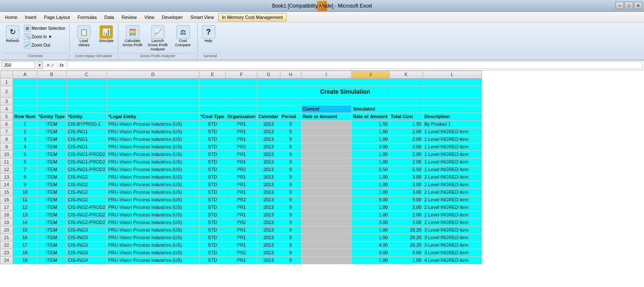 This screenshot has height=287, width=644. What do you see at coordinates (326, 169) in the screenshot?
I see `cell-i12` at bounding box center [326, 169].